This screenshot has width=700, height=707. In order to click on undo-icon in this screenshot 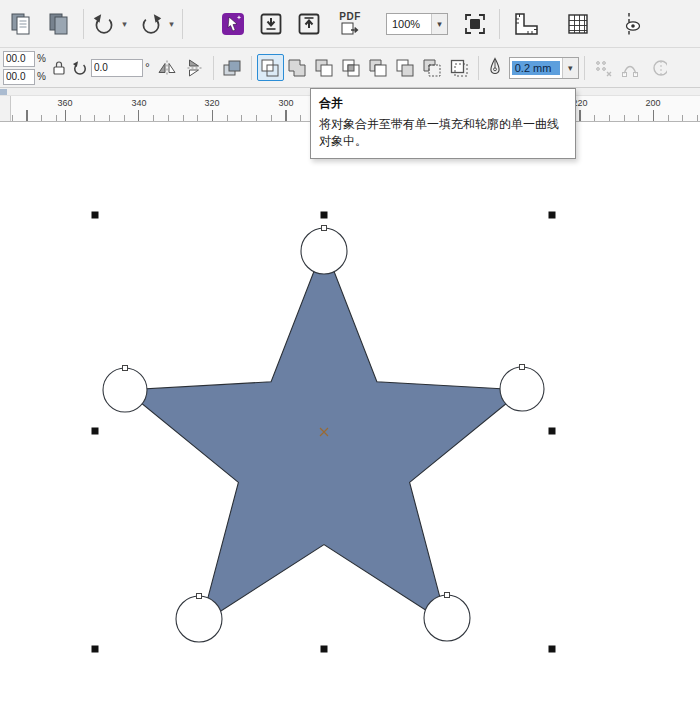, I will do `click(104, 24)`.